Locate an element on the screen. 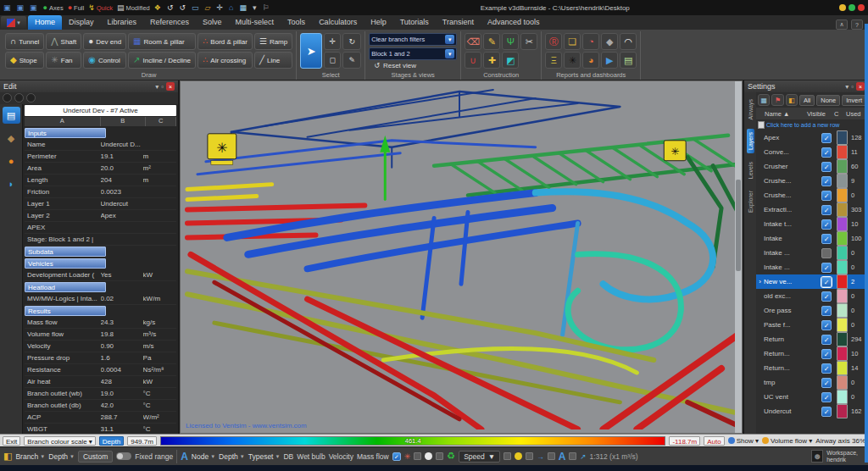 This screenshot has width=868, height=471. ribbon-tab: Solve is located at coordinates (212, 22).